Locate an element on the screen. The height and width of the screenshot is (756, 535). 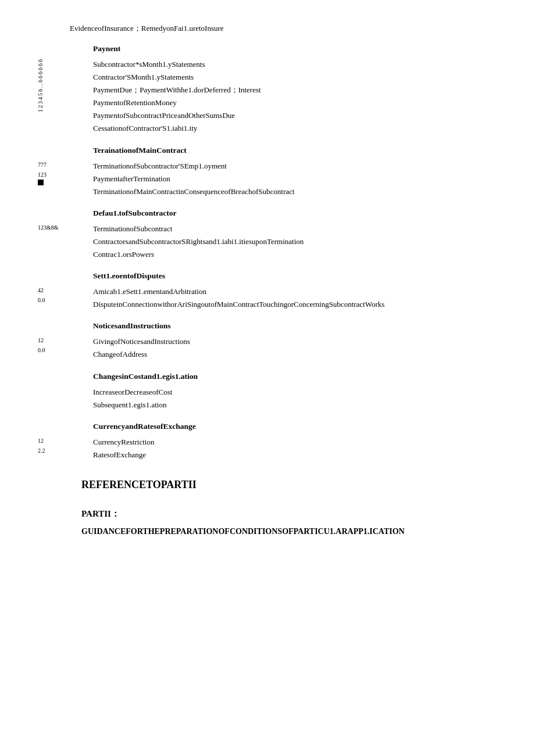
currency-items: 12 2.2 CurrencyRestriction RatesofExchan… is located at coordinates (279, 449).